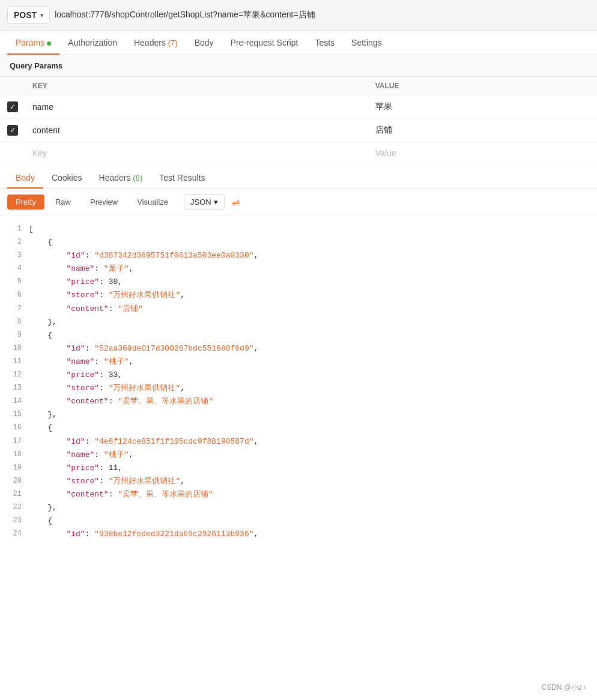  Describe the element at coordinates (298, 309) in the screenshot. I see `json-line: 7 "content": "店铺"` at that location.